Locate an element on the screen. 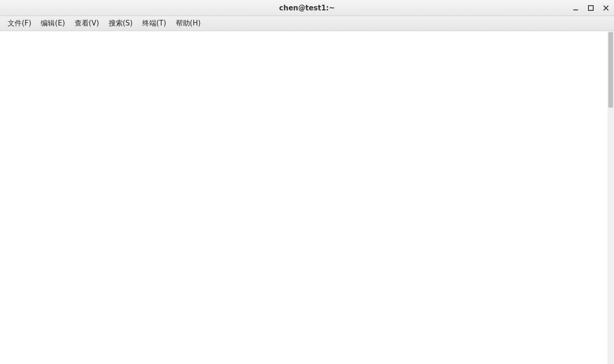 The width and height of the screenshot is (614, 364). menu-help: 帮助(H) is located at coordinates (188, 24).